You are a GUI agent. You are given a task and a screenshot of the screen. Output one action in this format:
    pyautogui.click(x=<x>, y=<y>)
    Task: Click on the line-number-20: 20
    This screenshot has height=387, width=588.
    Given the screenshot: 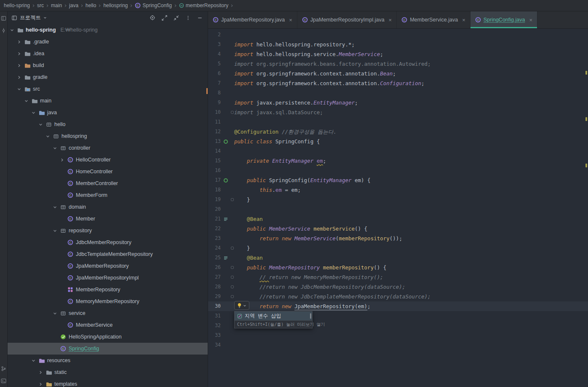 What is the action you would take?
    pyautogui.click(x=215, y=209)
    